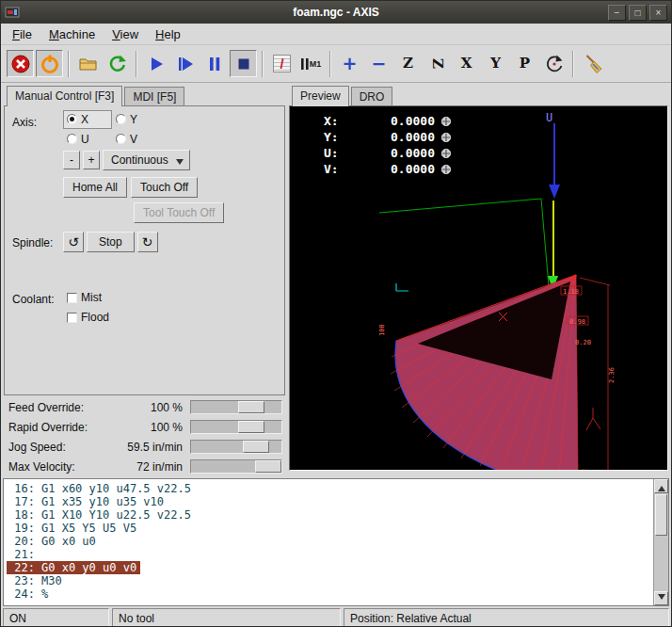  What do you see at coordinates (570, 292) in the screenshot?
I see `dimension-label: 1.18` at bounding box center [570, 292].